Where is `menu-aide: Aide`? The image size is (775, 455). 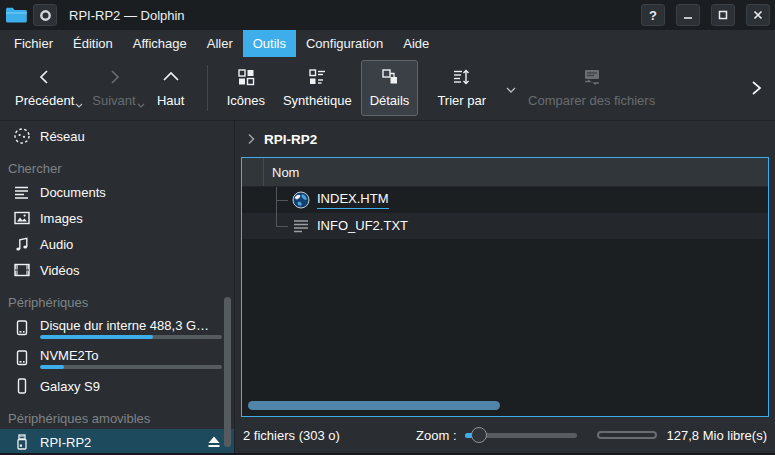
menu-aide: Aide is located at coordinates (416, 44).